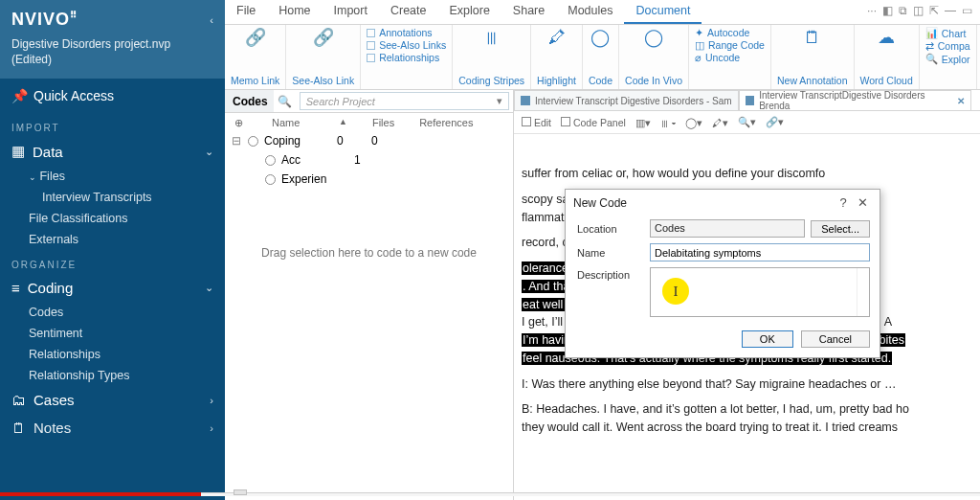 The image size is (980, 500). Describe the element at coordinates (113, 287) in the screenshot. I see `sidebar-item-coding: ≡ Coding ⌄` at that location.